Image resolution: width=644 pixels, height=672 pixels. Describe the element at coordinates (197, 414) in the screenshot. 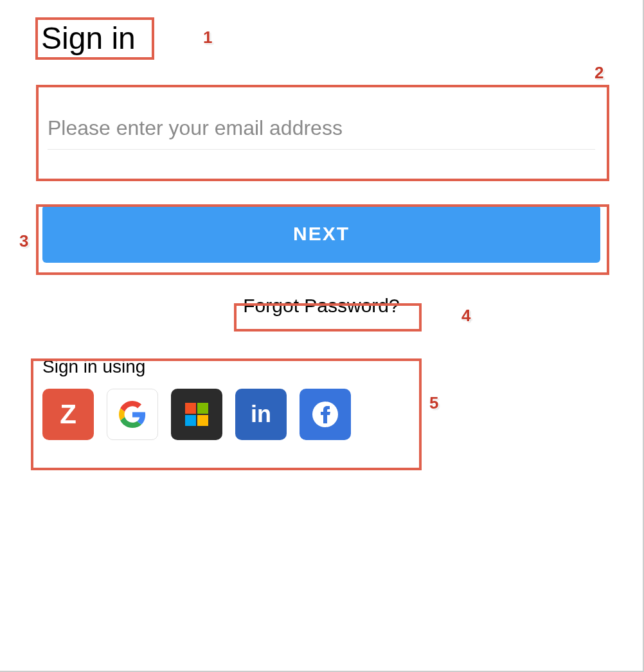

I see `microsoft-icon` at that location.